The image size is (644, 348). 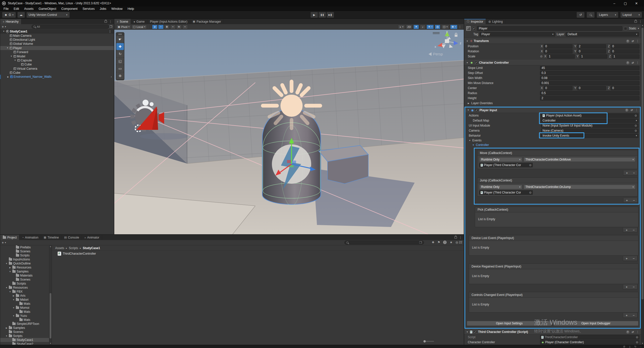 I want to click on hierarchy-item-main-camera: Main Camera, so click(x=57, y=35).